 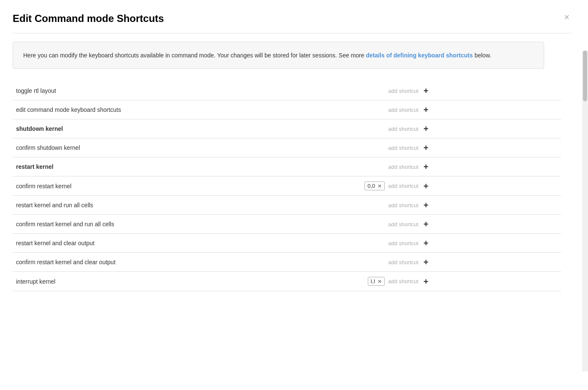 I want to click on modal-header: Edit Command mode Shortcuts ×, so click(x=292, y=19).